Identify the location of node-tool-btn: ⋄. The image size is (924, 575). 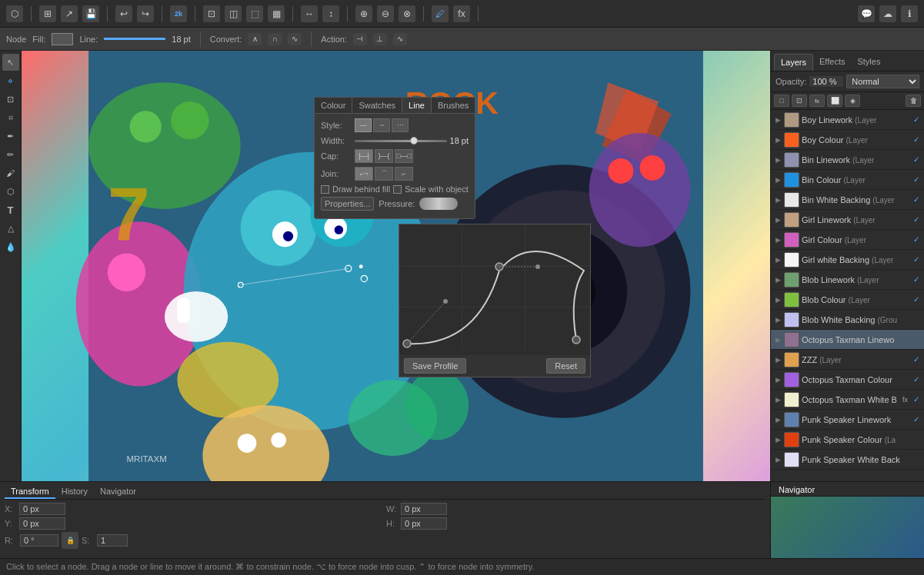
(11, 81).